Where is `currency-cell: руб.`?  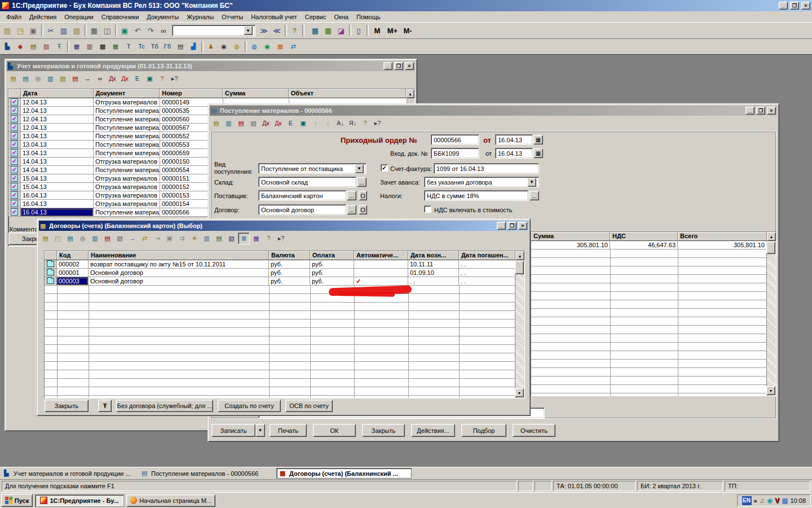 currency-cell: руб. is located at coordinates (290, 264).